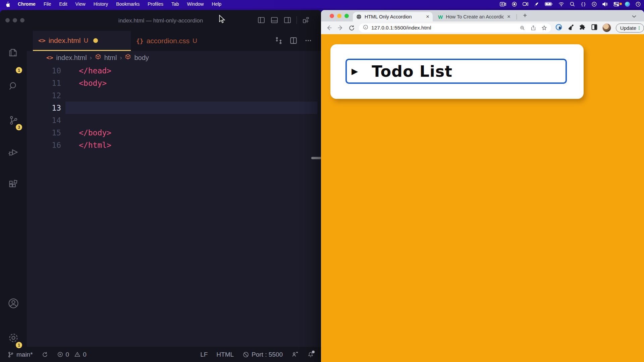  I want to click on code-line: 16 </html>, so click(174, 145).